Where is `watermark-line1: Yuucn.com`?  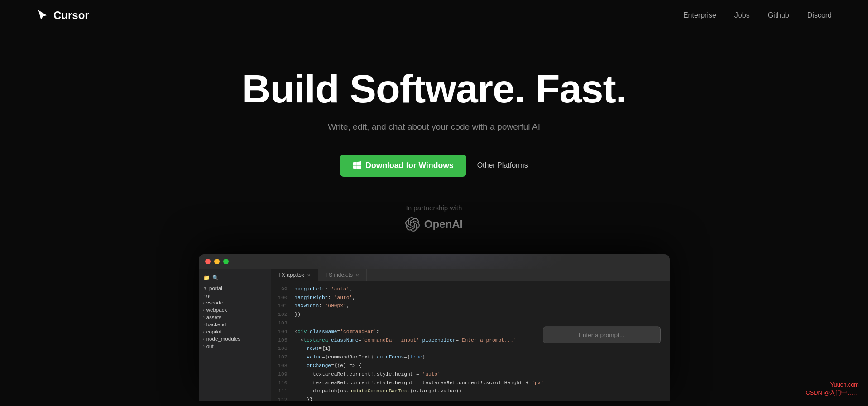
watermark-line1: Yuucn.com is located at coordinates (832, 385).